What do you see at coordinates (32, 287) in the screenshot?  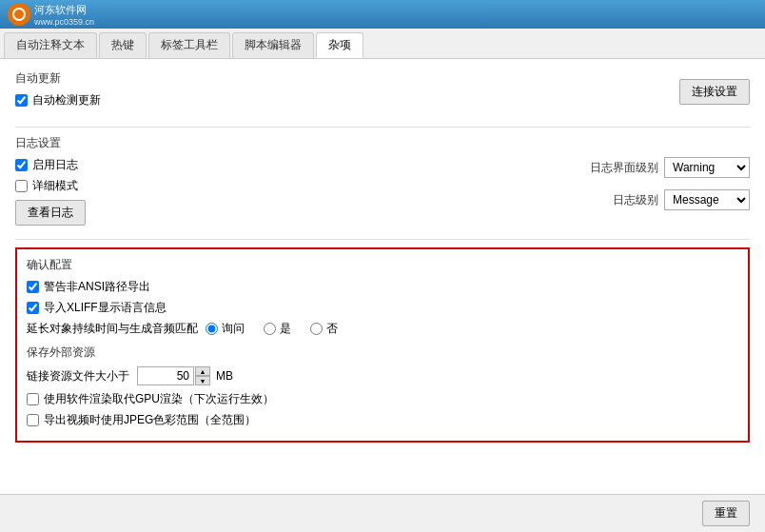 I see `warn-ansi-checkbox` at bounding box center [32, 287].